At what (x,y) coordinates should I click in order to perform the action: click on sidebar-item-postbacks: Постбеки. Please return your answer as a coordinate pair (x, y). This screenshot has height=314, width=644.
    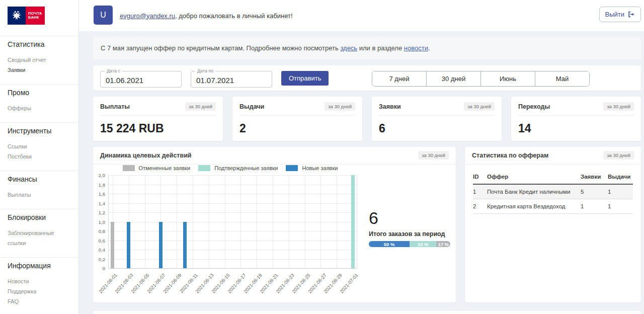
    Looking at the image, I should click on (39, 156).